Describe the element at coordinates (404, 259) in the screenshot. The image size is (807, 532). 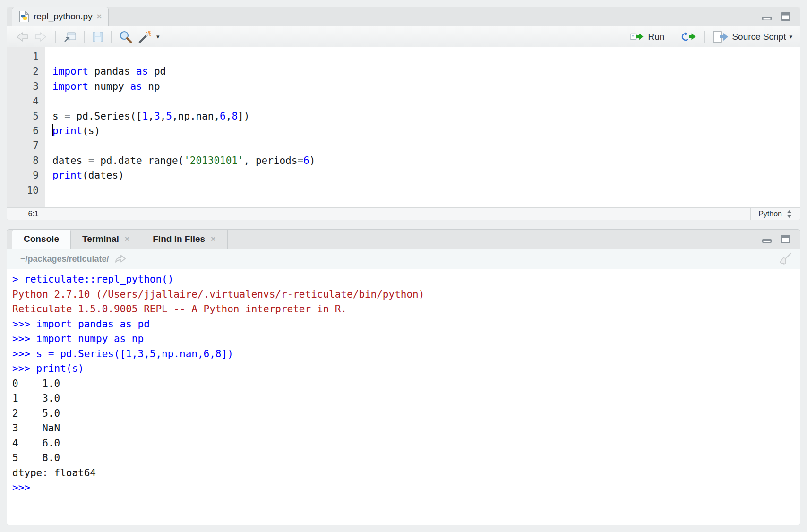
I see `working-directory-bar: ~/packages/reticulate/` at that location.